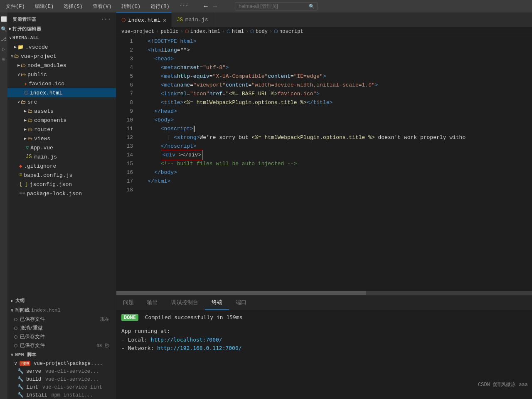  What do you see at coordinates (192, 20) in the screenshot?
I see `tab-main-js: JS main.js` at bounding box center [192, 20].